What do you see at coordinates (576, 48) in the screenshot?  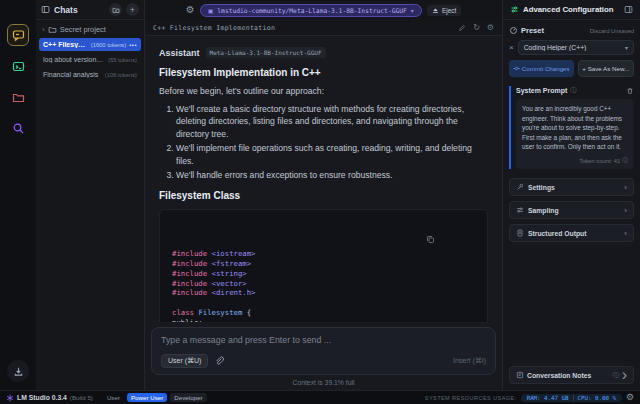 I see `preset-dropdown: Coding Helper (C++) ▾` at bounding box center [576, 48].